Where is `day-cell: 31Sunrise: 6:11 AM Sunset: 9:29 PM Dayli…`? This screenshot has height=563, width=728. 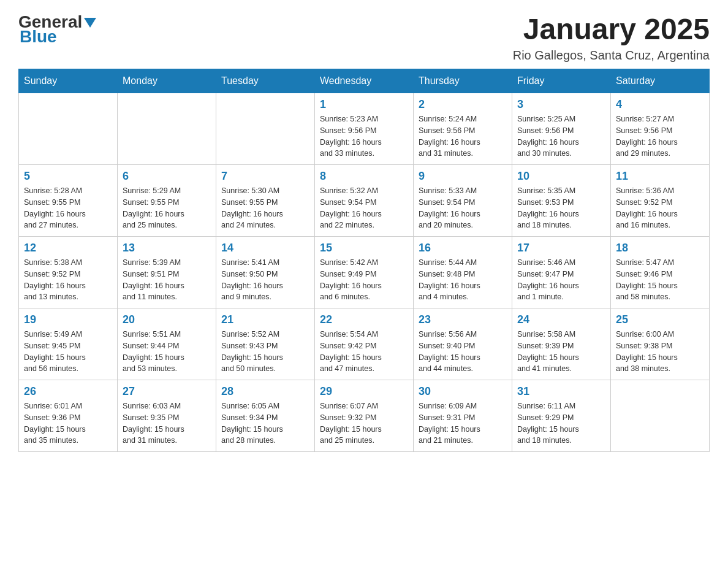
day-cell: 31Sunrise: 6:11 AM Sunset: 9:29 PM Dayli… is located at coordinates (561, 416).